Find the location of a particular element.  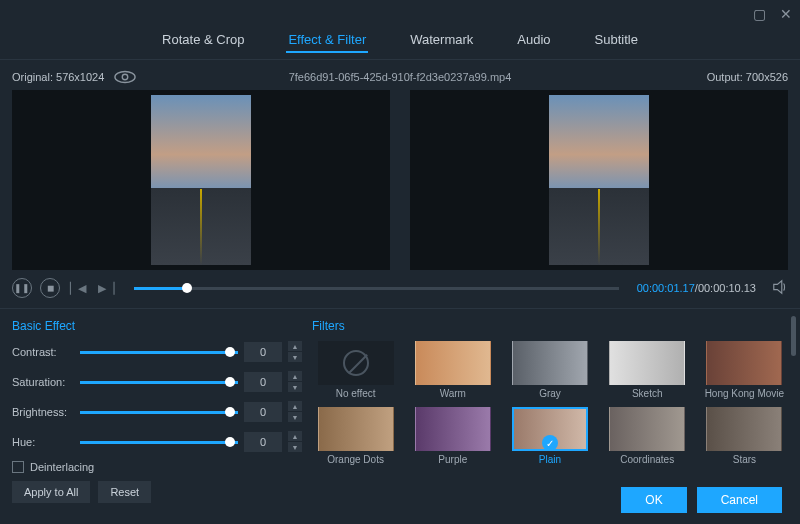

eye-icon is located at coordinates (125, 77).